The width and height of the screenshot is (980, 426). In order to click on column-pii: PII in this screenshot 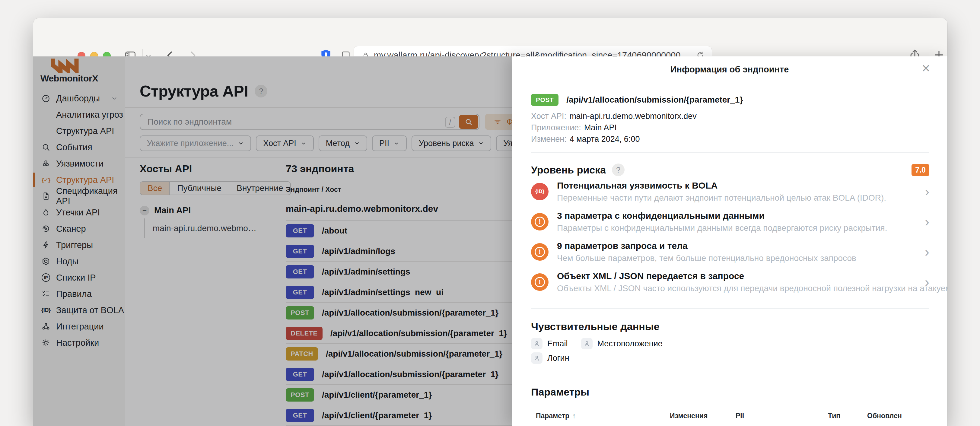, I will do `click(740, 416)`.